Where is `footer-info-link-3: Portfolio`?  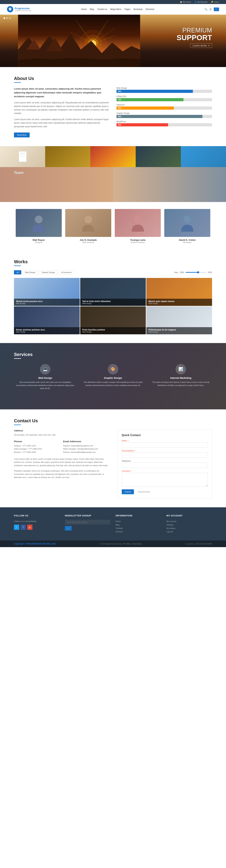
footer-info-link-3: Portfolio is located at coordinates (138, 528).